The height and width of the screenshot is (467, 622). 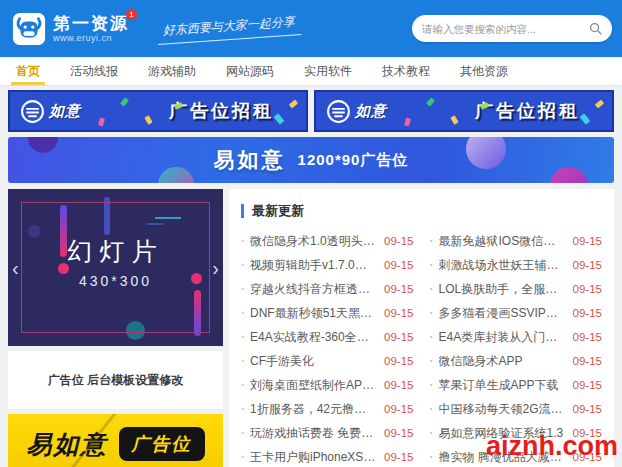 What do you see at coordinates (250, 71) in the screenshot?
I see `nav-item: 网站源码` at bounding box center [250, 71].